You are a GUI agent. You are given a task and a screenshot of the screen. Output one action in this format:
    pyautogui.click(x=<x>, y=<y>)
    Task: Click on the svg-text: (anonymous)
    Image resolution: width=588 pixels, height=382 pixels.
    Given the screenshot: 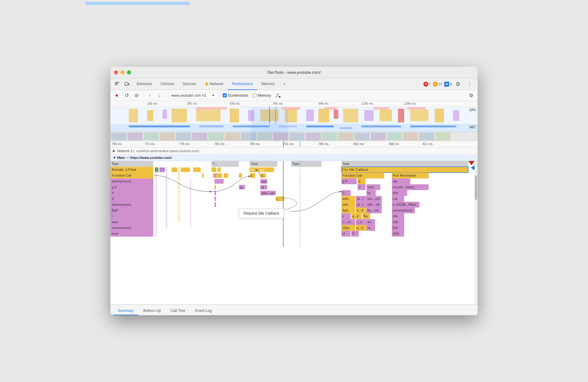 What is the action you would take?
    pyautogui.click(x=121, y=181)
    